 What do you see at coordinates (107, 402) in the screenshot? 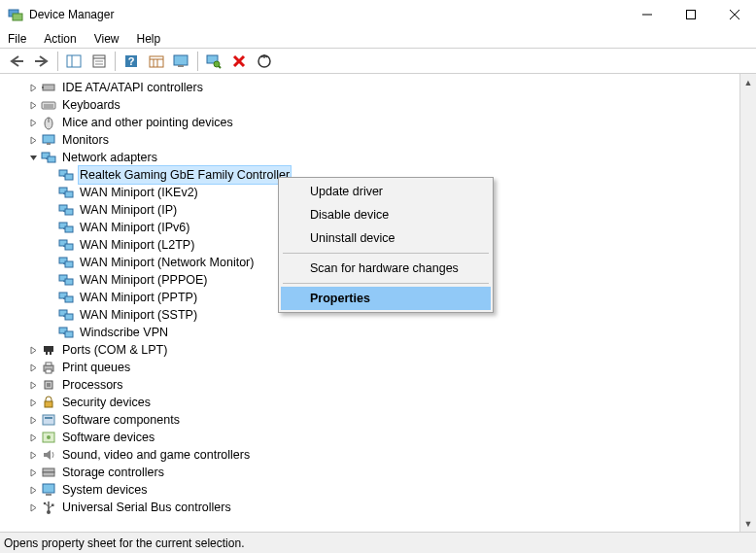
I see `tree-item-label: Security devices` at bounding box center [107, 402].